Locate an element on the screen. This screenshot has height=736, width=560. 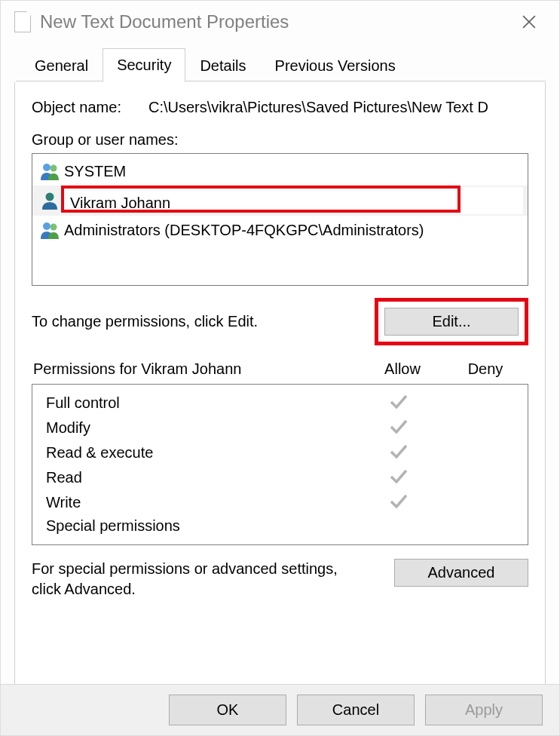
perm-row: Special permissions is located at coordinates (280, 526).